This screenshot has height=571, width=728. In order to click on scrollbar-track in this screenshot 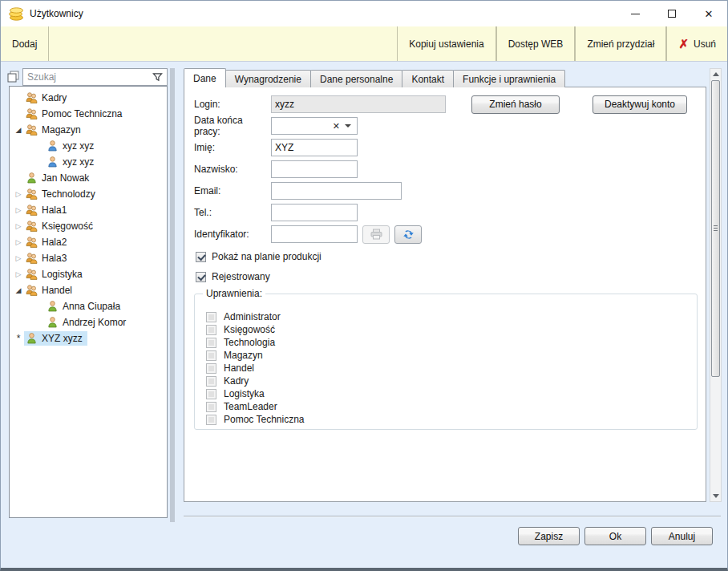, I will do `click(715, 286)`.